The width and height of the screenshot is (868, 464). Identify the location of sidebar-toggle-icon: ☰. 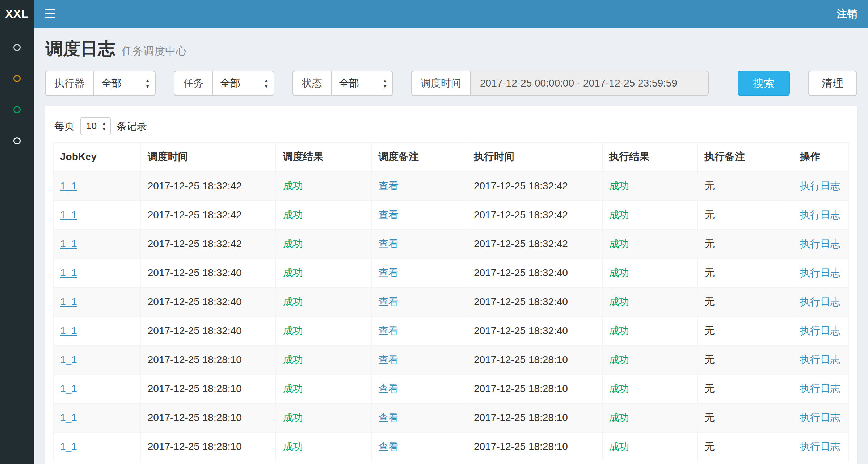
(50, 14).